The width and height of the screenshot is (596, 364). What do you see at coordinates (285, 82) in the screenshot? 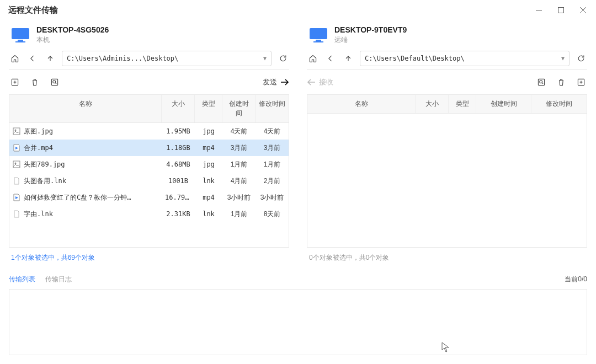
I see `send-arrow-icon` at bounding box center [285, 82].